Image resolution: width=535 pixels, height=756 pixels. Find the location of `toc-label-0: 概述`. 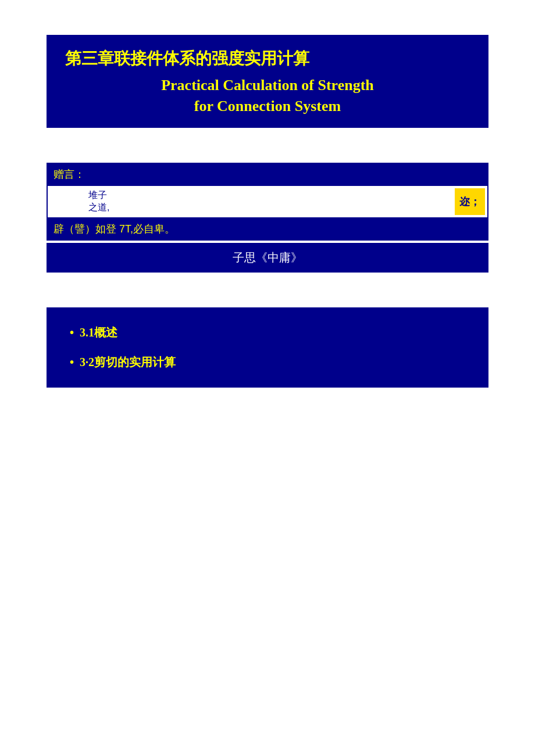

toc-label-0: 概述 is located at coordinates (106, 332).